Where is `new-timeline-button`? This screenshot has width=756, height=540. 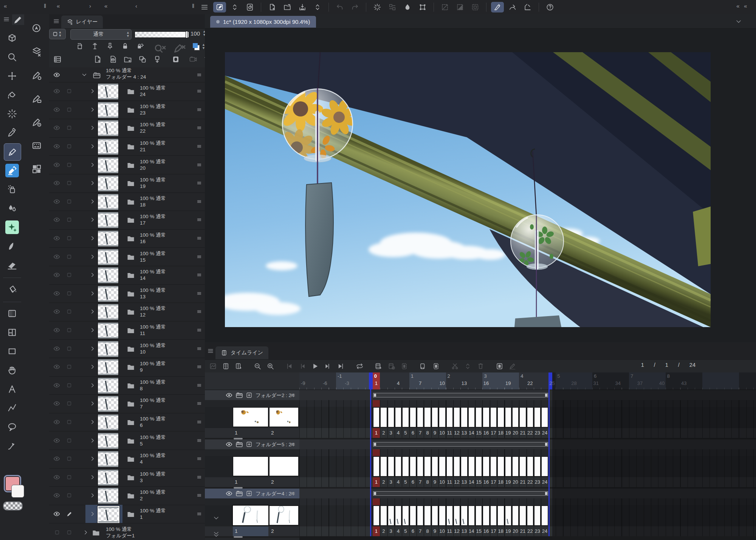
new-timeline-button is located at coordinates (239, 366).